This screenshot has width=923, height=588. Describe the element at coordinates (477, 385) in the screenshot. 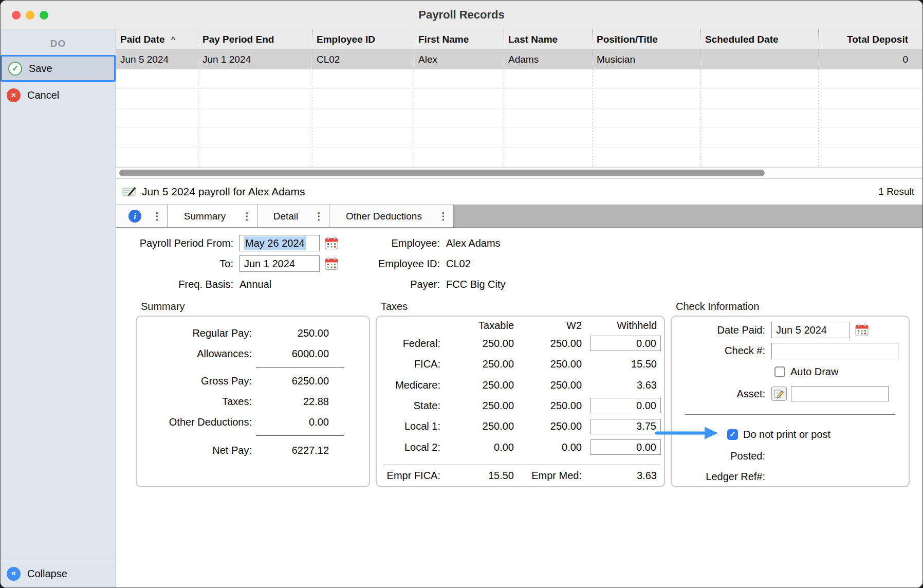

I see `medicare-taxable: 250.00` at that location.